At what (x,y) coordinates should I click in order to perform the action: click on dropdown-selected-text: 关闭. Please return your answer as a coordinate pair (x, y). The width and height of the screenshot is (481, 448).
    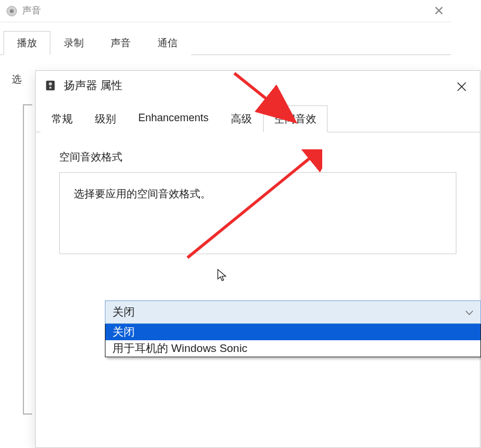
    Looking at the image, I should click on (124, 312).